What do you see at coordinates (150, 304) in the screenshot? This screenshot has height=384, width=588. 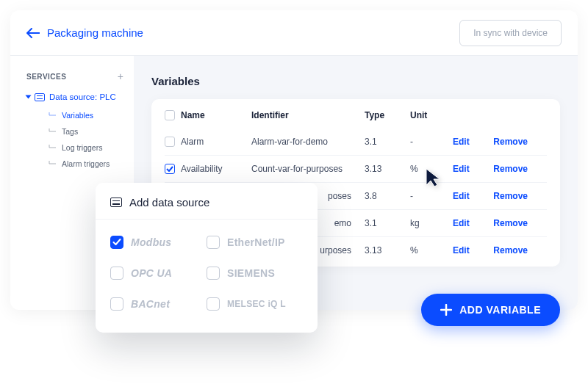 I see `vendor-label: BACnet` at bounding box center [150, 304].